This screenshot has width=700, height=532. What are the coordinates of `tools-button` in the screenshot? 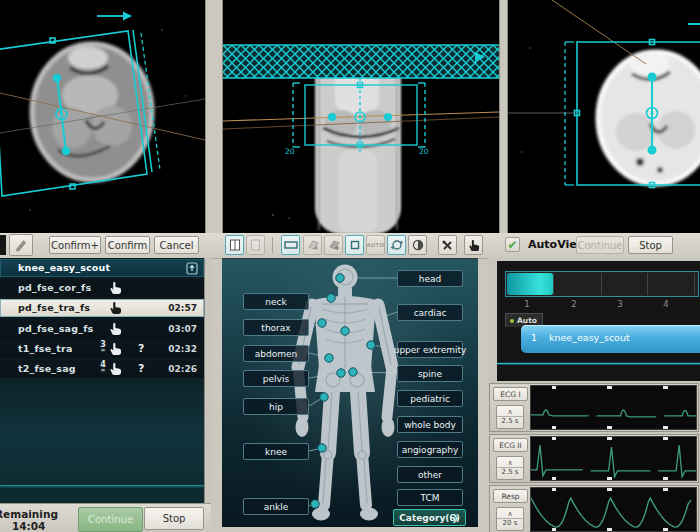 It's located at (448, 245).